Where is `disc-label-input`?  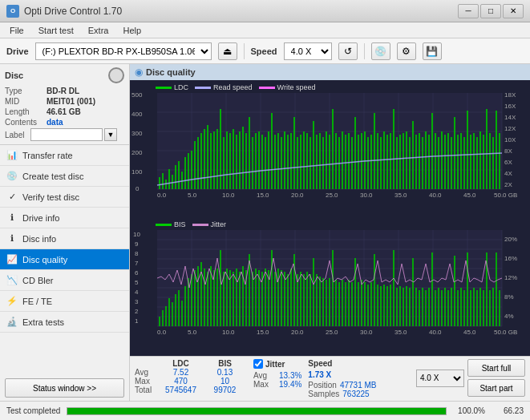 disc-label-input is located at coordinates (67, 135).